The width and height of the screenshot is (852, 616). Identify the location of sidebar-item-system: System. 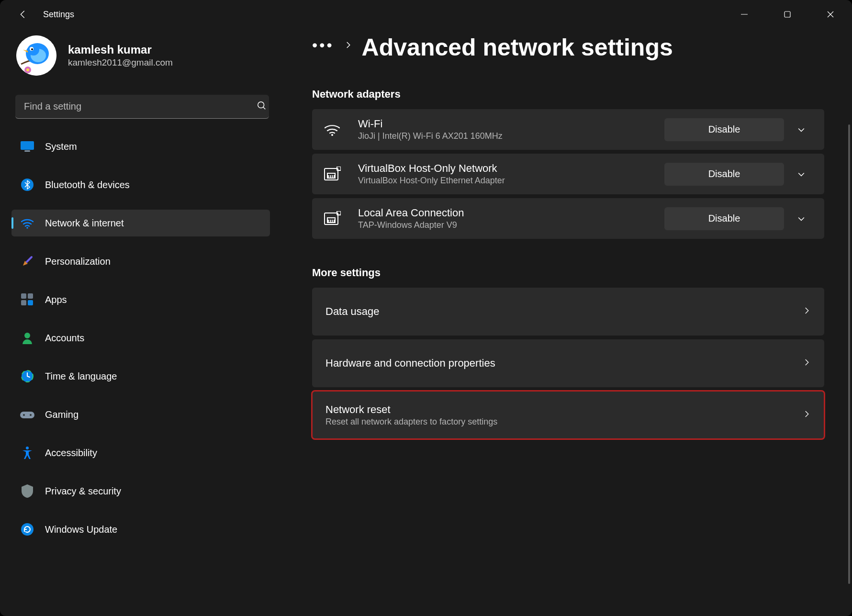
(141, 146).